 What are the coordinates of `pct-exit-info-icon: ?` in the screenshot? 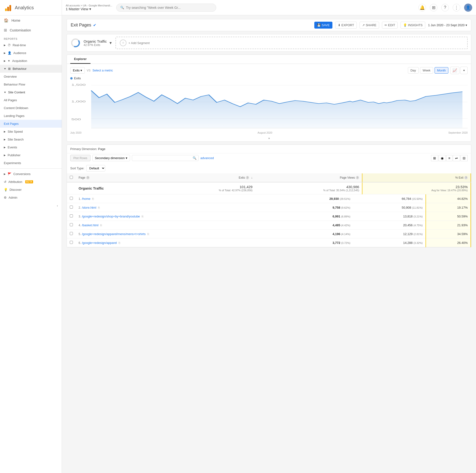 It's located at (466, 178).